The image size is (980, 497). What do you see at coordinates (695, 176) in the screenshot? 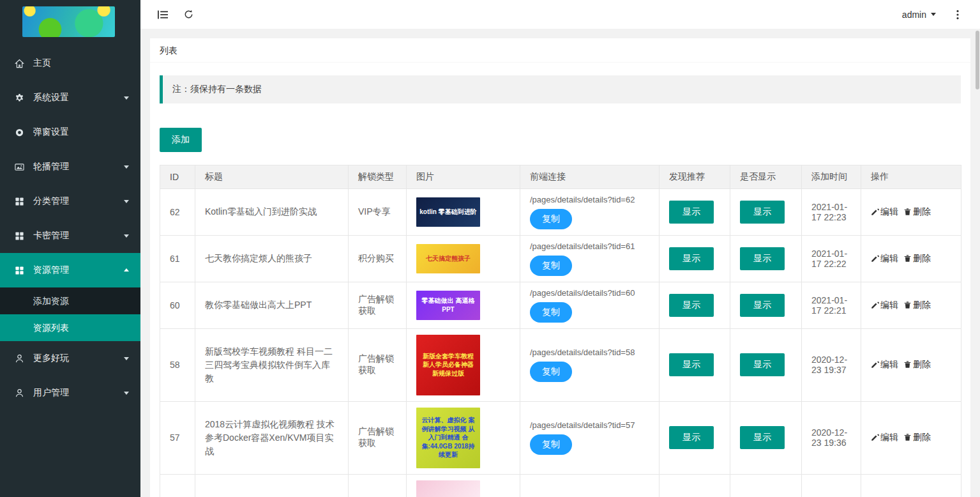
I see `column-header: 发现推荐` at bounding box center [695, 176].